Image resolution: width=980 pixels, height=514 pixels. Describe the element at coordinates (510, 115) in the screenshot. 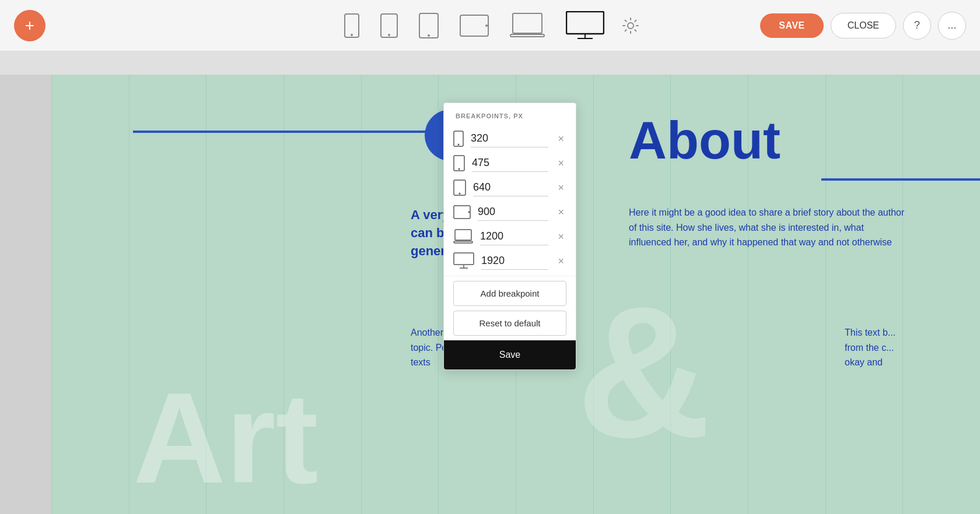

I see `breakpoints-header: BREAKPOINTS, PX` at that location.